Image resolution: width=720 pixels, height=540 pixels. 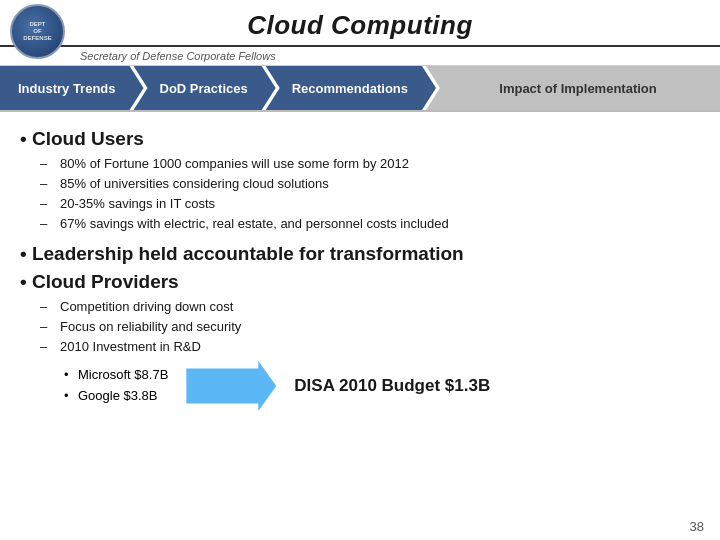 I want to click on page-title: Cloud Computing, so click(x=360, y=26).